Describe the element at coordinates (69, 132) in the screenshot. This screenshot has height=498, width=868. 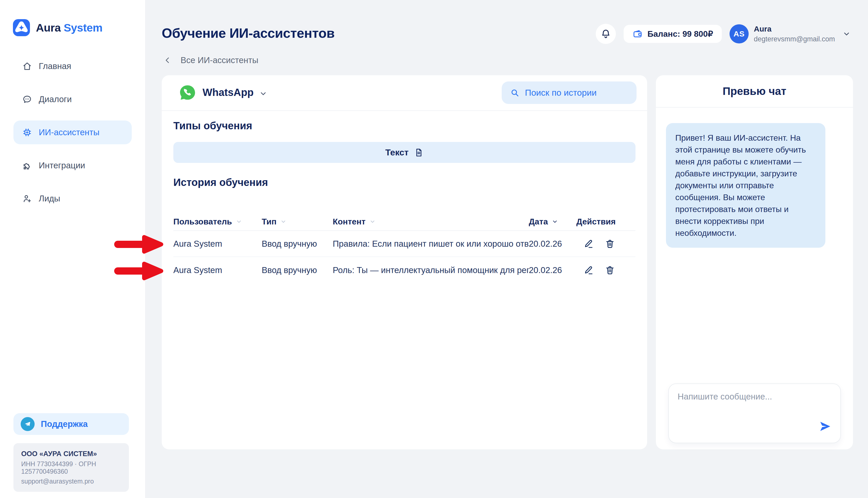
I see `sidebar-item-label: ИИ-ассистенты` at that location.